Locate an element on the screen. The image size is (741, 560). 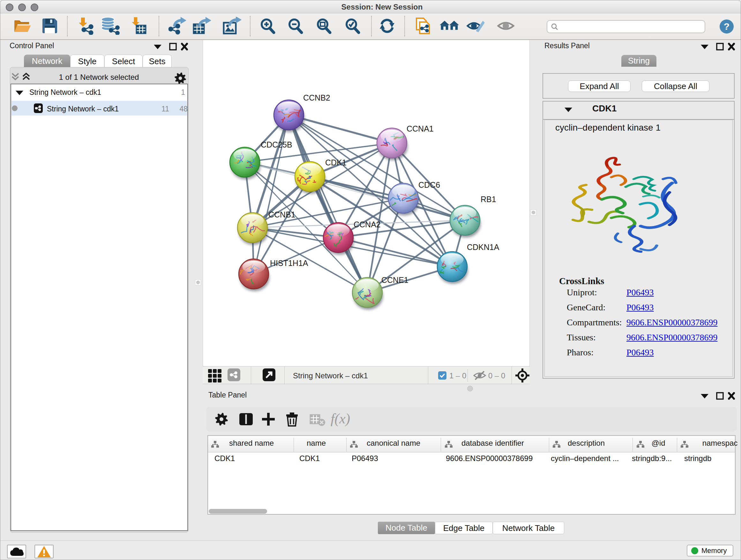
svg-text: CCNA2 is located at coordinates (367, 225).